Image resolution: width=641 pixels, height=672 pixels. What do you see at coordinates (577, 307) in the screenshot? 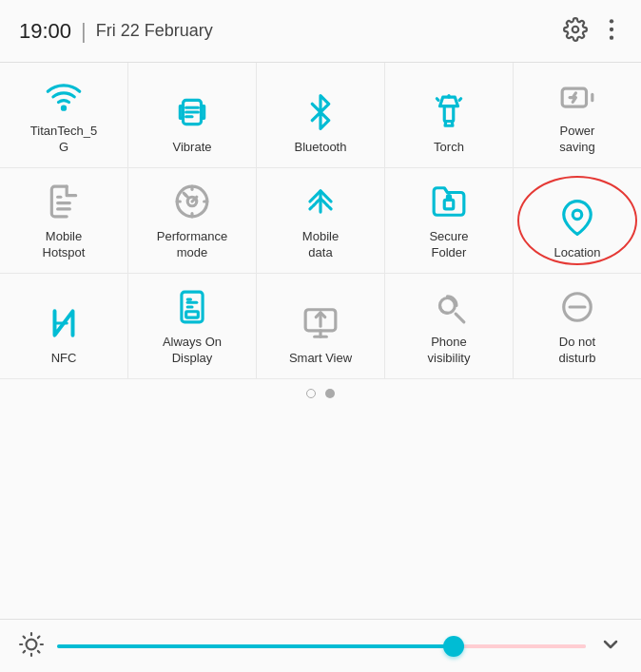
I see `do-not-disturb-icon` at bounding box center [577, 307].